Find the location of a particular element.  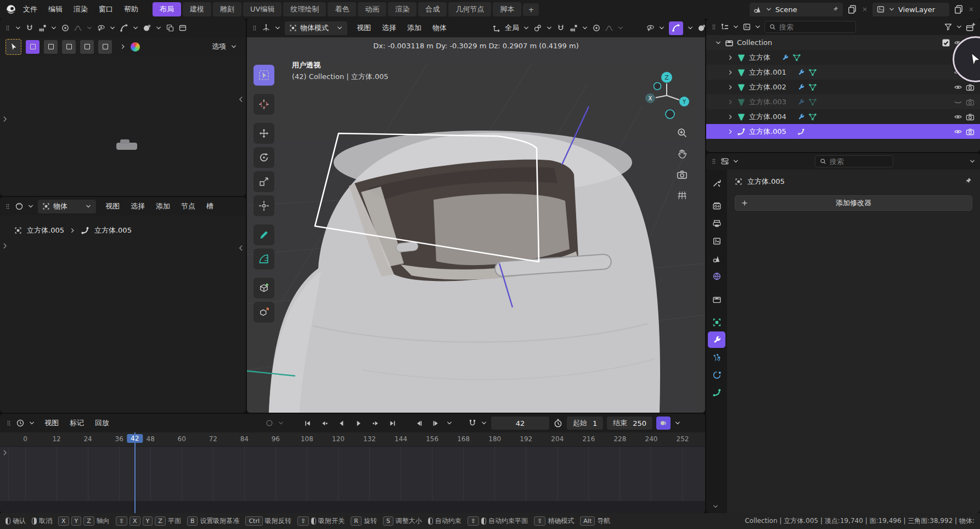

keying-set-icon is located at coordinates (472, 423).